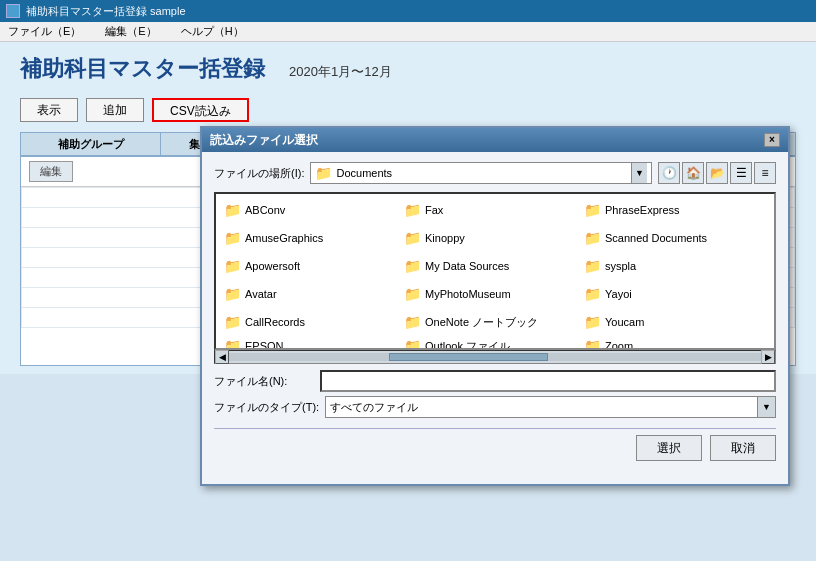 This screenshot has height=561, width=816. Describe the element at coordinates (467, 266) in the screenshot. I see `file-name: My Data Sources` at that location.